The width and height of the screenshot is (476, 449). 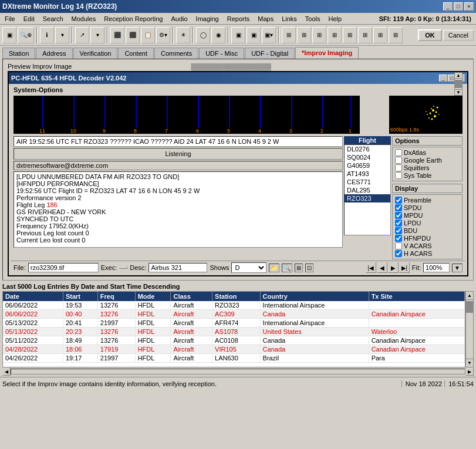 I want to click on log-row-5: 04/28/202218:0617919HFDLAircraftVIR105Ca…, so click(x=234, y=350).